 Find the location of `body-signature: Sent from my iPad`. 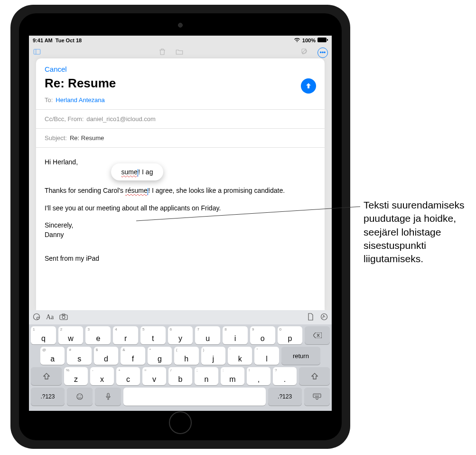

body-signature: Sent from my iPad is located at coordinates (180, 258).